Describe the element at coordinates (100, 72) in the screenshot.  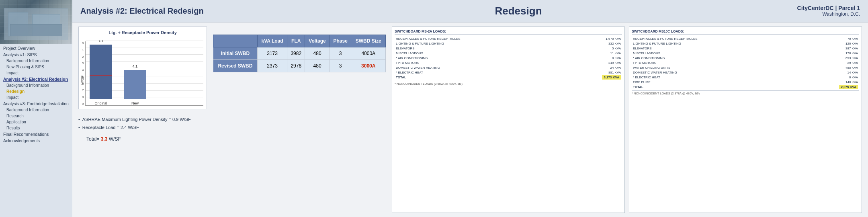
I see `bar-original-fill` at that location.